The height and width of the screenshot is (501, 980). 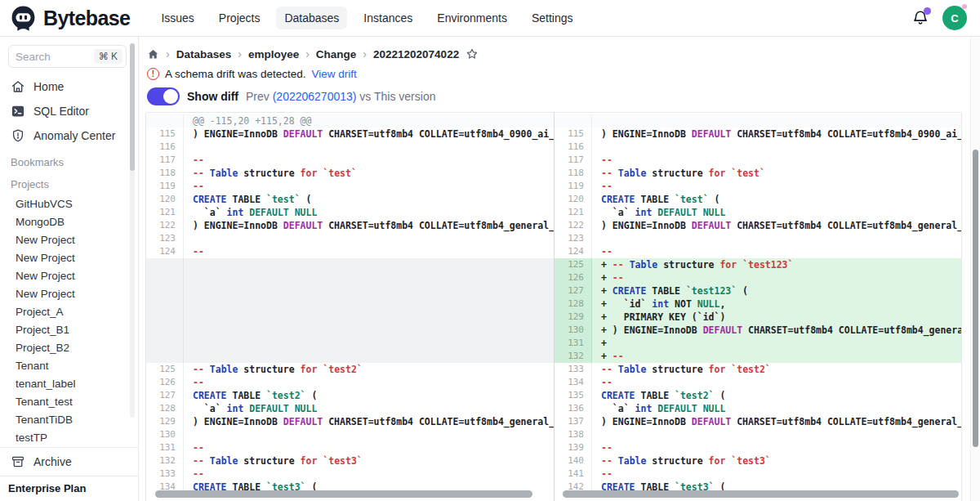 What do you see at coordinates (369, 396) in the screenshot?
I see `code-line: CREATE TABLE `test2` (` at bounding box center [369, 396].